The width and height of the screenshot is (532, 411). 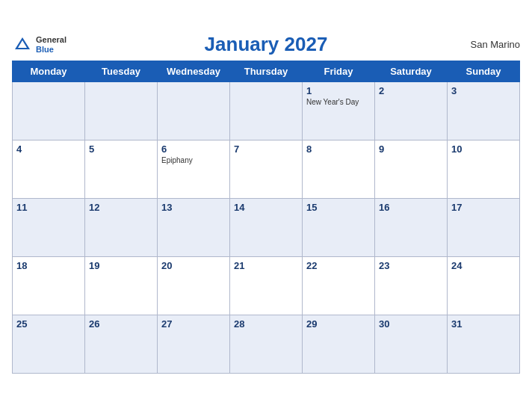 I want to click on calendar-cell-w4-d3: 20, so click(x=194, y=286).